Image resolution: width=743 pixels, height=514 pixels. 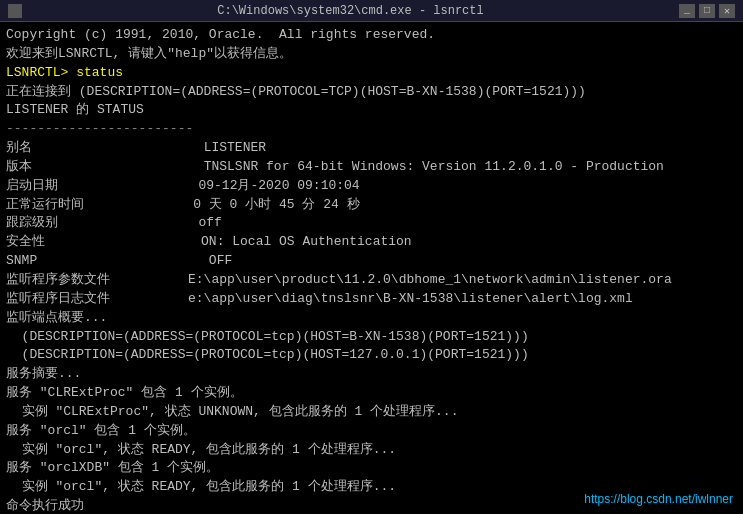 I want to click on terminal-line: 正常运行时间 0 天 0 小时 45 分 24 秒, so click(x=372, y=206).